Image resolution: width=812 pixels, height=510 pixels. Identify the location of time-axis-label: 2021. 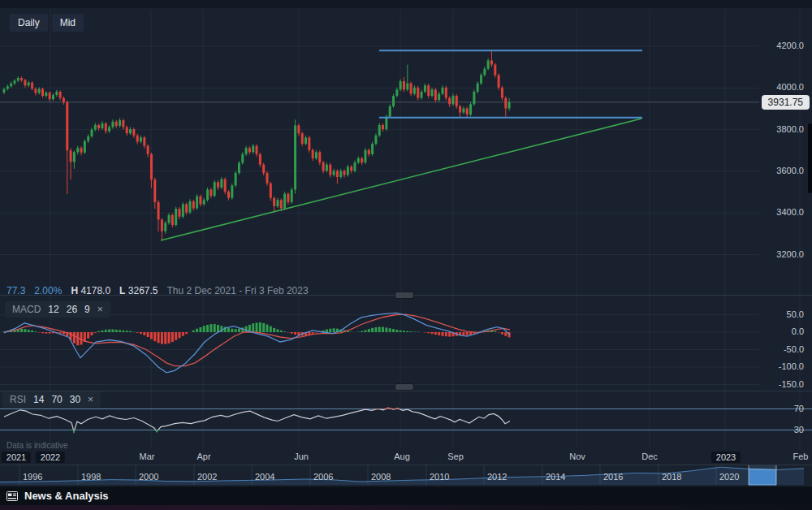
(16, 457).